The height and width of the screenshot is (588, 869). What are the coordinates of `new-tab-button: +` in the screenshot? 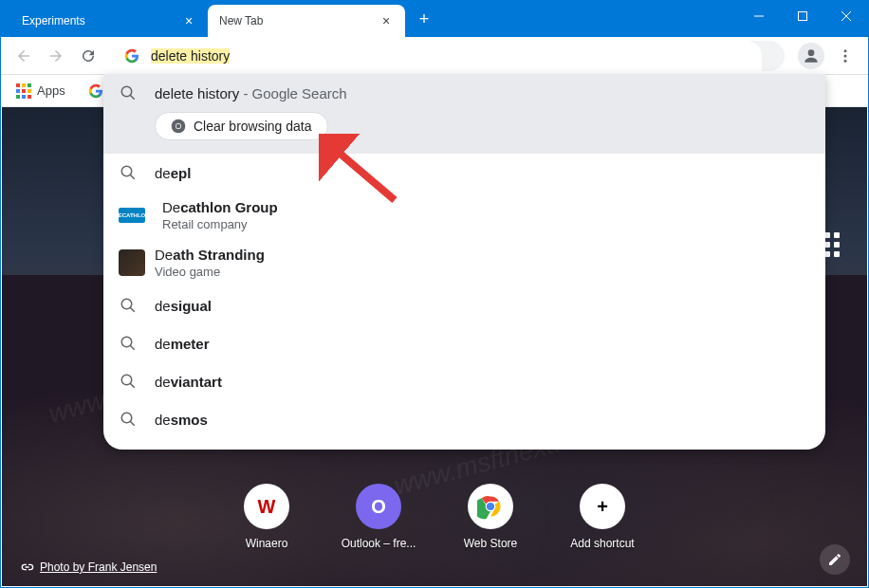 It's located at (424, 19).